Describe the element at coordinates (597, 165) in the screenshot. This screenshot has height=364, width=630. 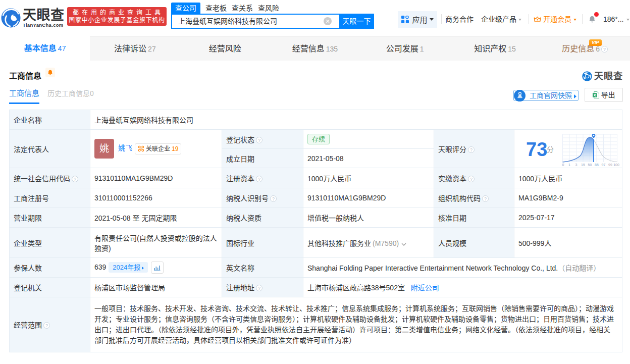
I see `svg-text: 85` at that location.